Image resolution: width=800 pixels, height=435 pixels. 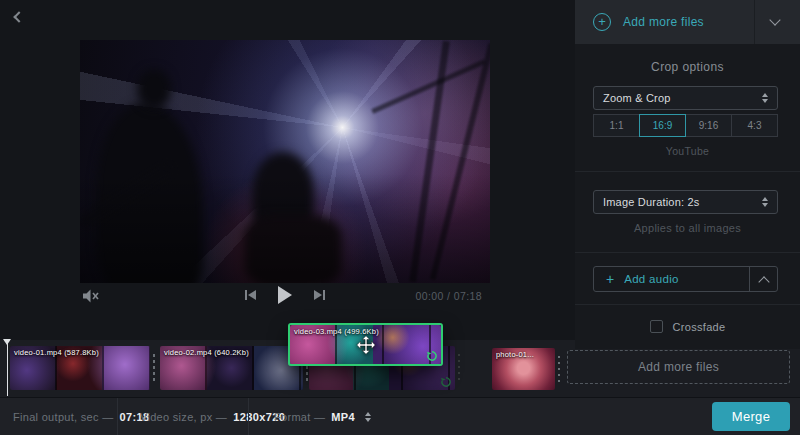 I want to click on previous-button, so click(x=250, y=295).